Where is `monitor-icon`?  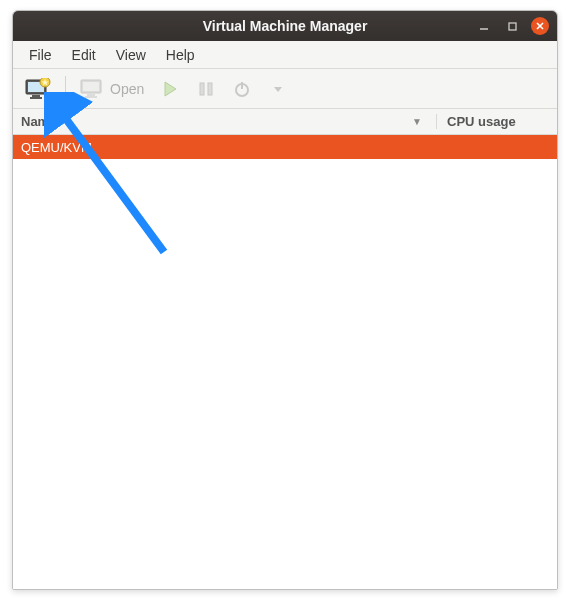
monitor-icon is located at coordinates (92, 89).